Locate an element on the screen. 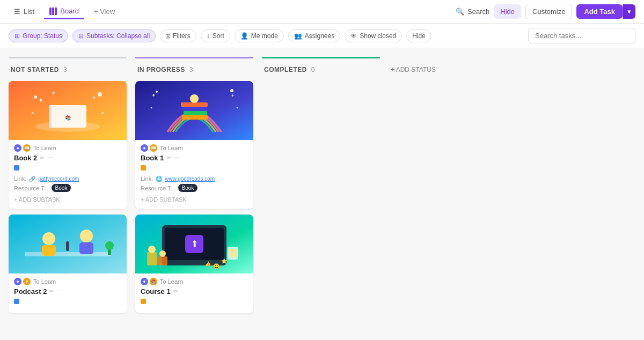  edit-icon-book1: ✏ is located at coordinates (169, 158).